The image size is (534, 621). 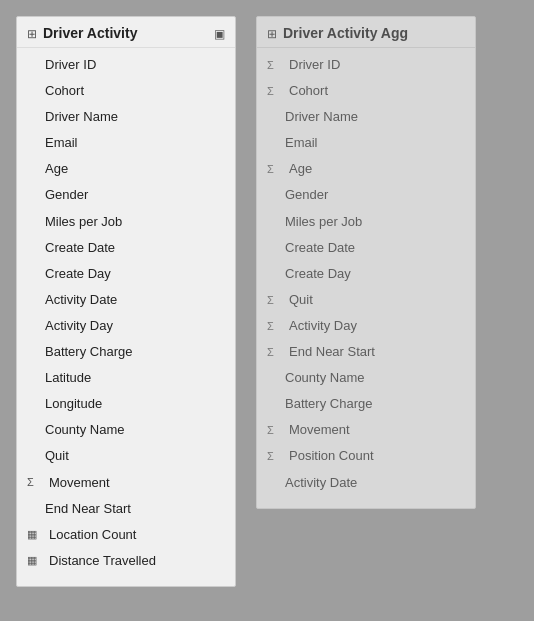 What do you see at coordinates (126, 535) in the screenshot?
I see `list-item: Location Count` at bounding box center [126, 535].